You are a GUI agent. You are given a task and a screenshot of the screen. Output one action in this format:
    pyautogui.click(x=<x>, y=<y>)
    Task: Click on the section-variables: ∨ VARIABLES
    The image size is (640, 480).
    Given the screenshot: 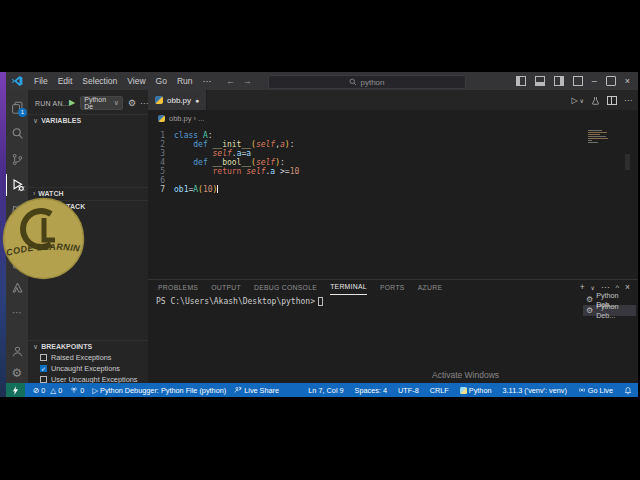 What is the action you would take?
    pyautogui.click(x=88, y=120)
    